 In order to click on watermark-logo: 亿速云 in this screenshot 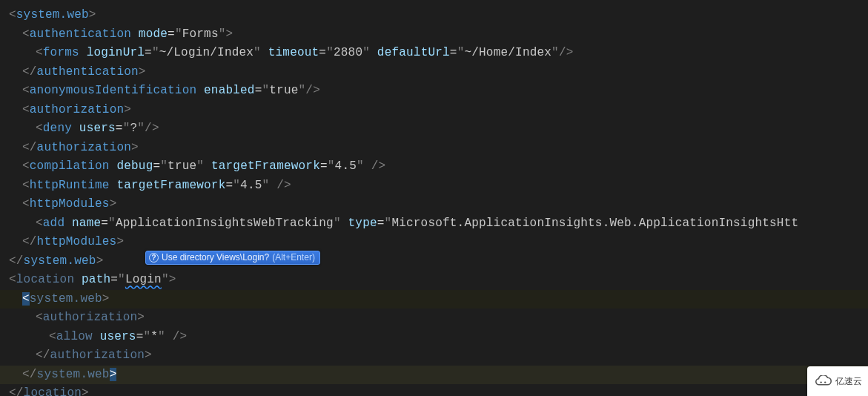, I will do `click(838, 381)`.